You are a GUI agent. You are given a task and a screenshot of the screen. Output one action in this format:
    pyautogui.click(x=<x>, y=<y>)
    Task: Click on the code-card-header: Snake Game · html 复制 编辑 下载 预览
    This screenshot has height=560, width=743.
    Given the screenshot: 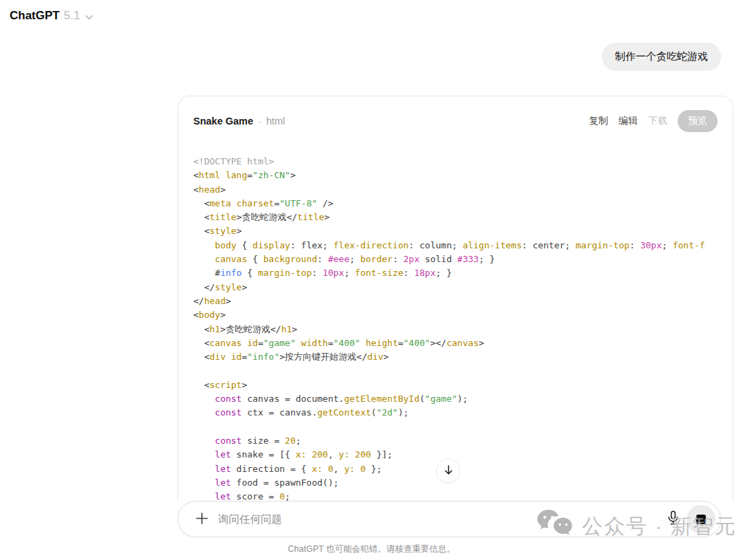 What is the action you would take?
    pyautogui.click(x=455, y=114)
    